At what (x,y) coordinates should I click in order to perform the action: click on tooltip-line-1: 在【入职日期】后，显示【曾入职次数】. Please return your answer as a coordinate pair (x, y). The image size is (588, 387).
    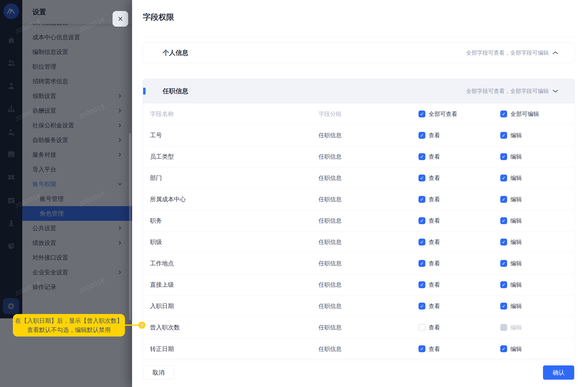
    Looking at the image, I should click on (69, 321).